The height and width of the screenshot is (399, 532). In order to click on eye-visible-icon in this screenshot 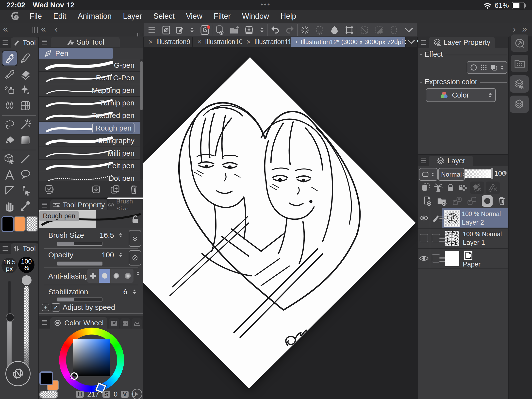, I will do `click(424, 258)`.